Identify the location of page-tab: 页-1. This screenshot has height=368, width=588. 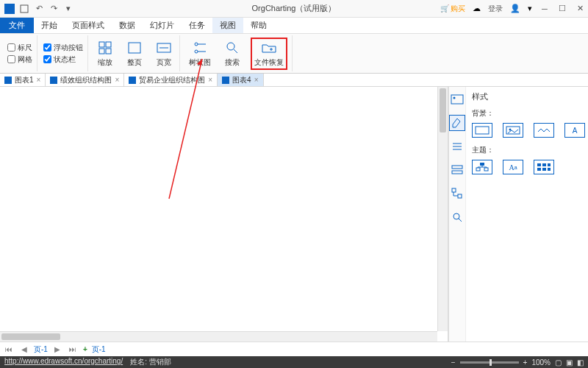
(98, 350).